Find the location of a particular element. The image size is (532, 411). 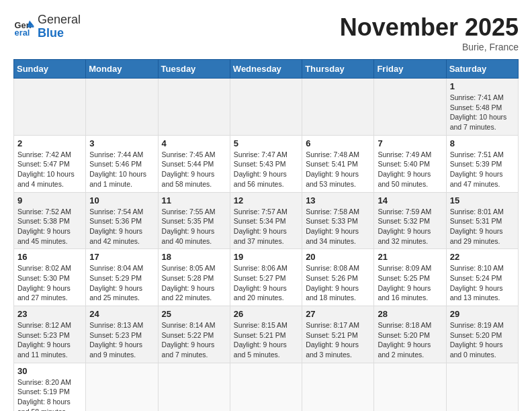

day-info: Sunrise: 8:05 AM Sunset: 5:28 PM Dayligh… is located at coordinates (194, 283).